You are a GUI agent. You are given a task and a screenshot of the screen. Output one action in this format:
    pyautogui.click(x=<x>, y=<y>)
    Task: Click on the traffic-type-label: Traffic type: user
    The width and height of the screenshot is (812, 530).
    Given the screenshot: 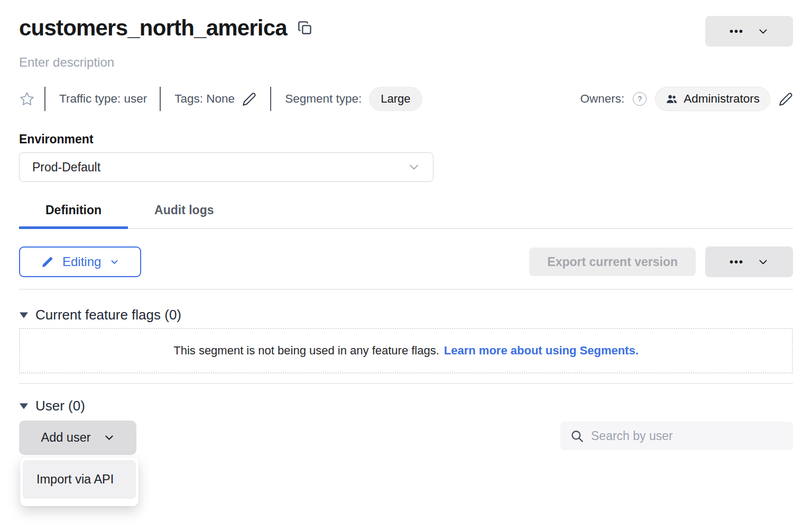 What is the action you would take?
    pyautogui.click(x=103, y=99)
    